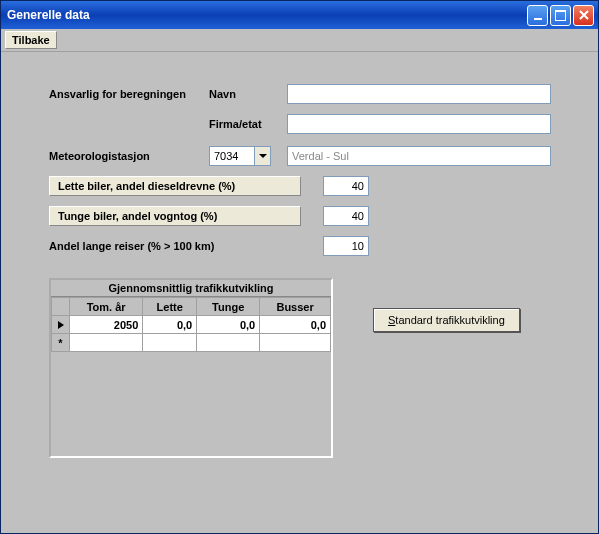  I want to click on maximize-button, so click(560, 16).